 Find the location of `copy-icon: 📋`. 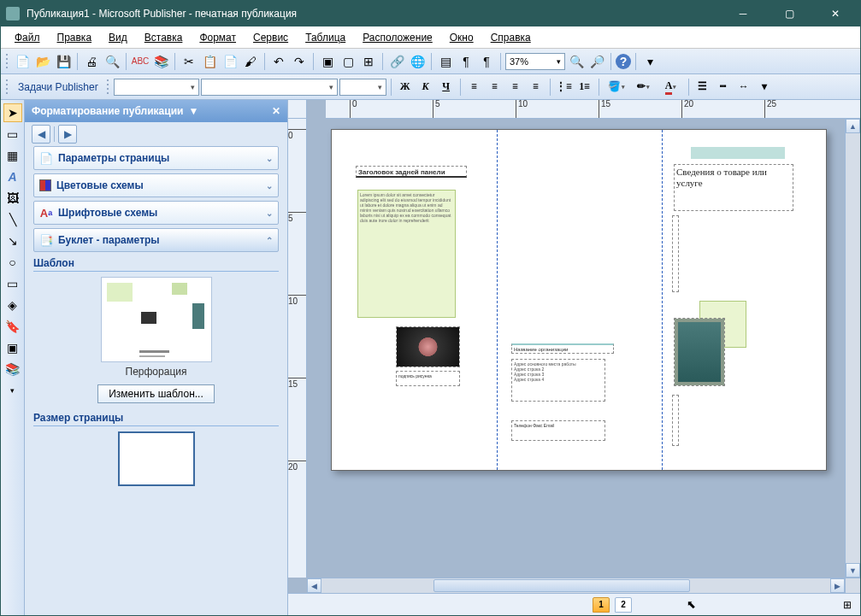

copy-icon: 📋 is located at coordinates (209, 62).